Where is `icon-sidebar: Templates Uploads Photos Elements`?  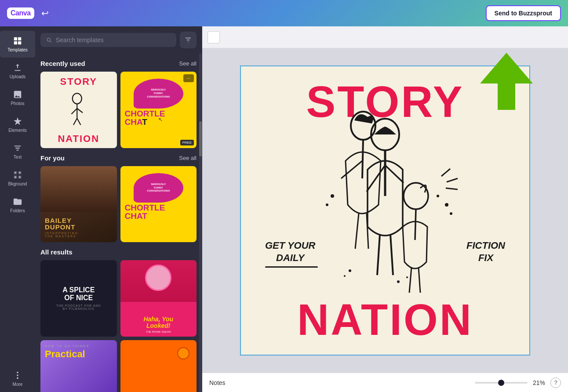 icon-sidebar: Templates Uploads Photos Elements is located at coordinates (18, 209).